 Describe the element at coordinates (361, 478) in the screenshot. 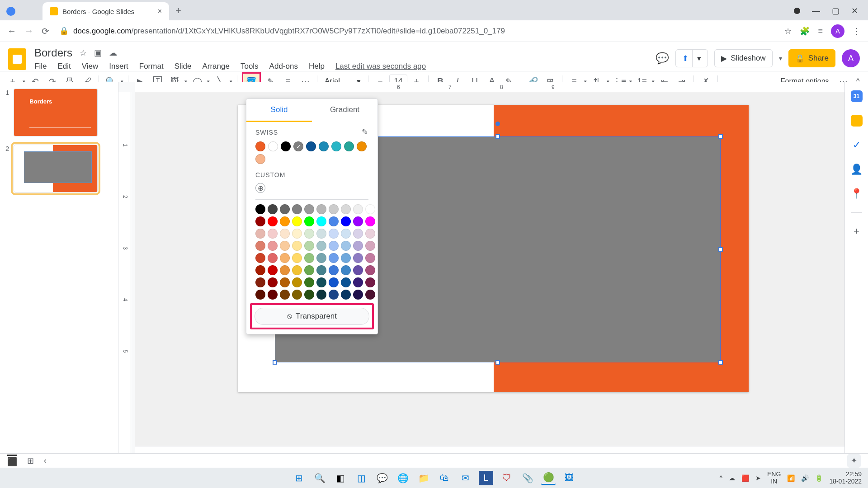

I see `widgets-icon: ◫` at that location.